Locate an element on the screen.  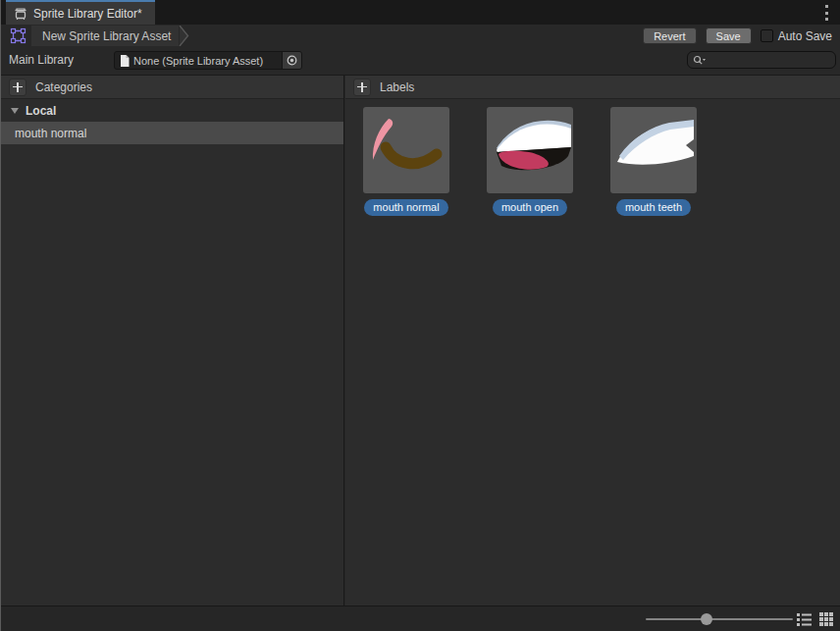
labels-header: Labels is located at coordinates (593, 87).